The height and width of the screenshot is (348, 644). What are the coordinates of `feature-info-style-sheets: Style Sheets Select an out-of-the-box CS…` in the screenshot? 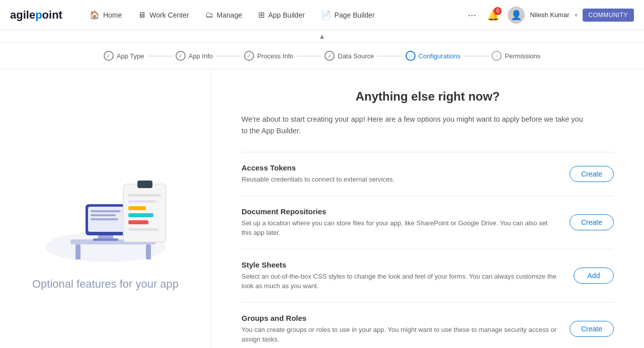 It's located at (403, 276).